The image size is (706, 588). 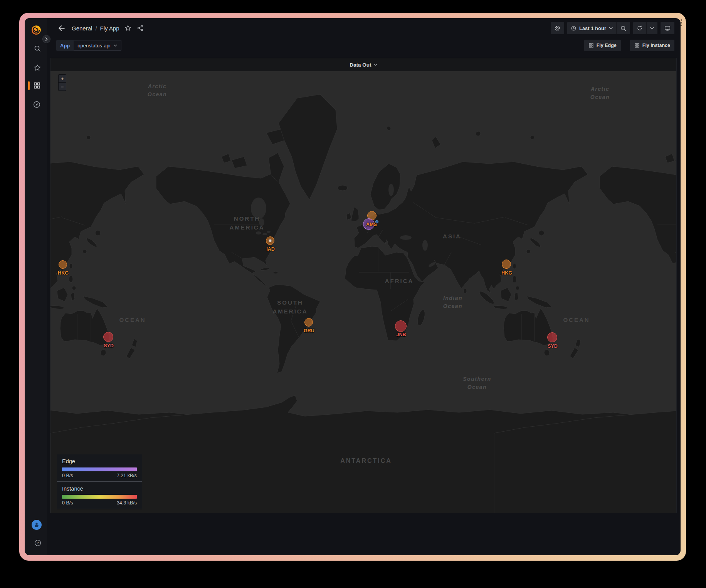 I want to click on time-range-label: Last 1 hour, so click(x=593, y=28).